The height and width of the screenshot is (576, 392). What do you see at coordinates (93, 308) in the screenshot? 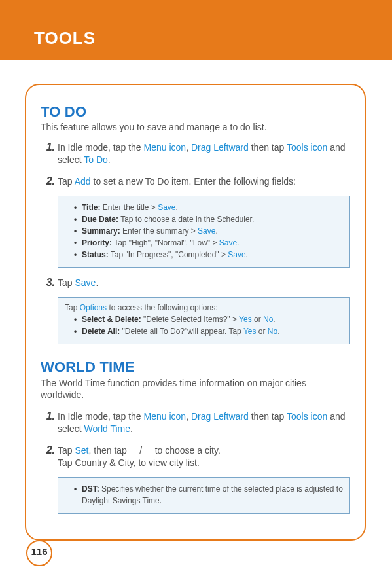
I see `options-link: Options` at bounding box center [93, 308].